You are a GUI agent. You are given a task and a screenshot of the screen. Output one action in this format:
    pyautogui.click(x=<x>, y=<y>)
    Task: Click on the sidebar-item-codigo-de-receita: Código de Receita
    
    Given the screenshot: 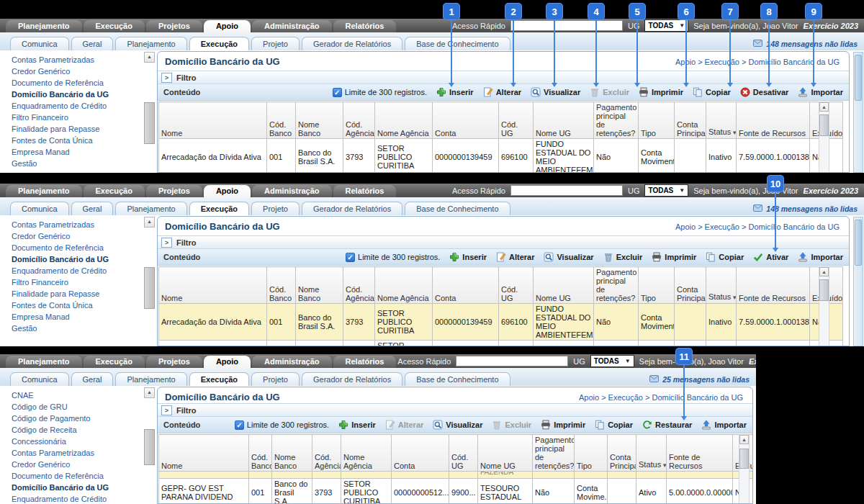 What is the action you would take?
    pyautogui.click(x=78, y=430)
    